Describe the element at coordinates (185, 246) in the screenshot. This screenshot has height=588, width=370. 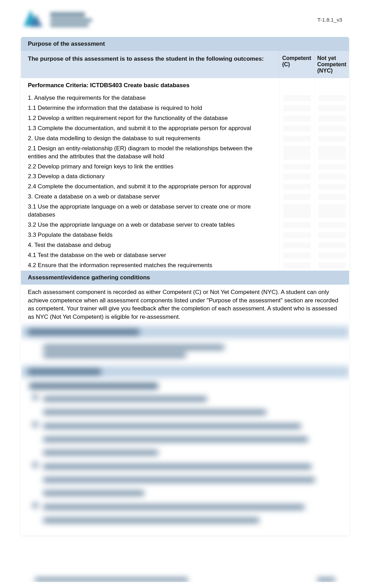
I see `criteria-row: 4. Test the database and debug` at that location.